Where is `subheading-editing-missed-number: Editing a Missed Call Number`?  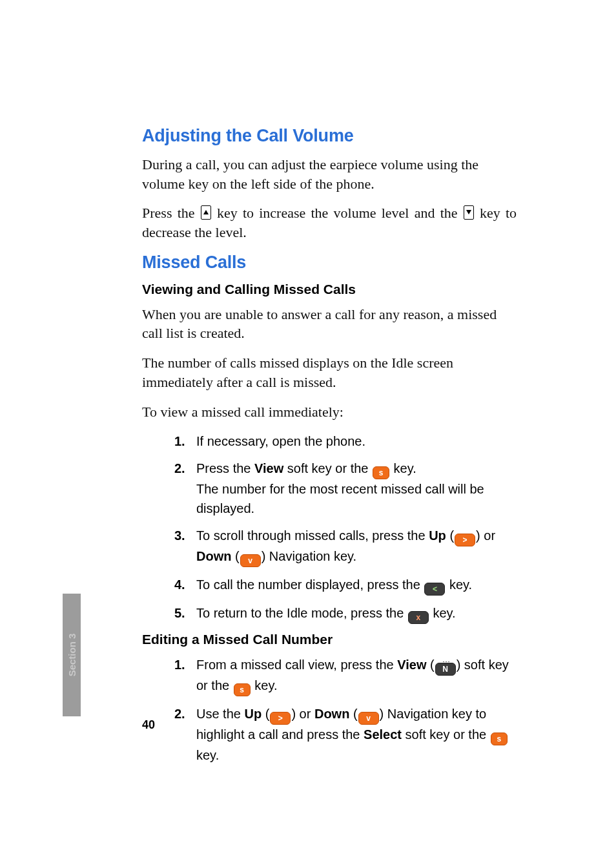 subheading-editing-missed-number: Editing a Missed Call Number is located at coordinates (329, 639).